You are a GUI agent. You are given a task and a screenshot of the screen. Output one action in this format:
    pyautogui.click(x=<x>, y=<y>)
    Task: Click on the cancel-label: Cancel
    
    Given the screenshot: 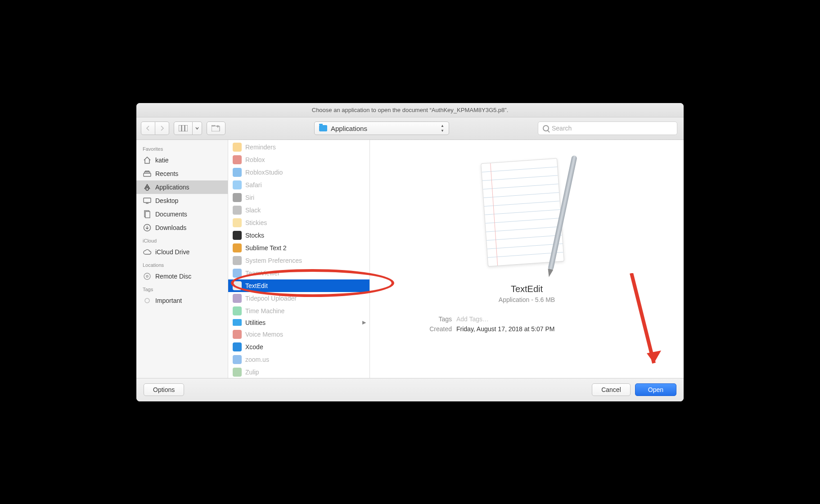 What is the action you would take?
    pyautogui.click(x=611, y=390)
    